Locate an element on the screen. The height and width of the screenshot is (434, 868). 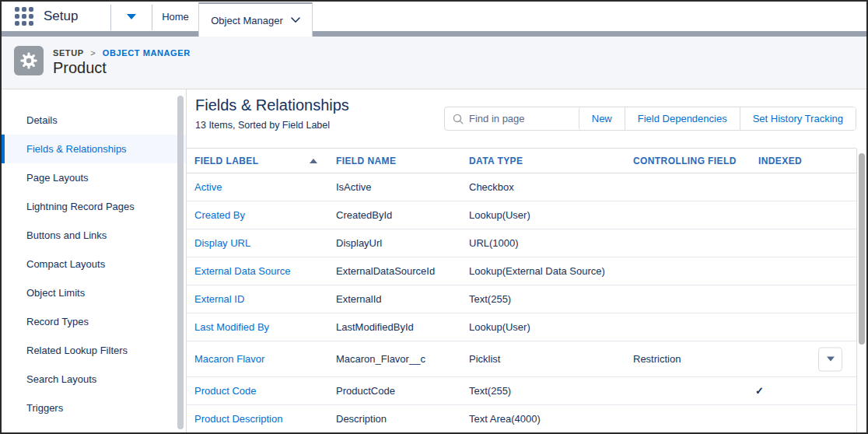
column-header-label: CONTROLLING FIELD is located at coordinates (684, 161).